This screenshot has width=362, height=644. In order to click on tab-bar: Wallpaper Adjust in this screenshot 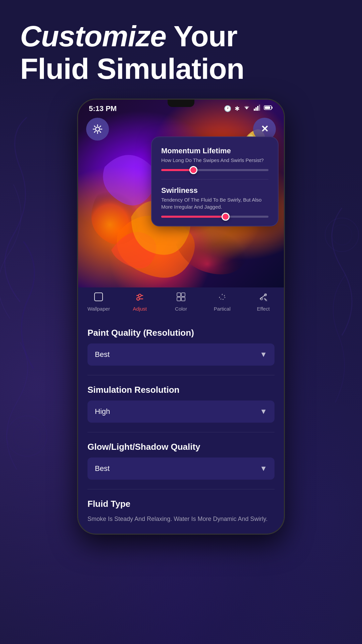, I will do `click(181, 303)`.